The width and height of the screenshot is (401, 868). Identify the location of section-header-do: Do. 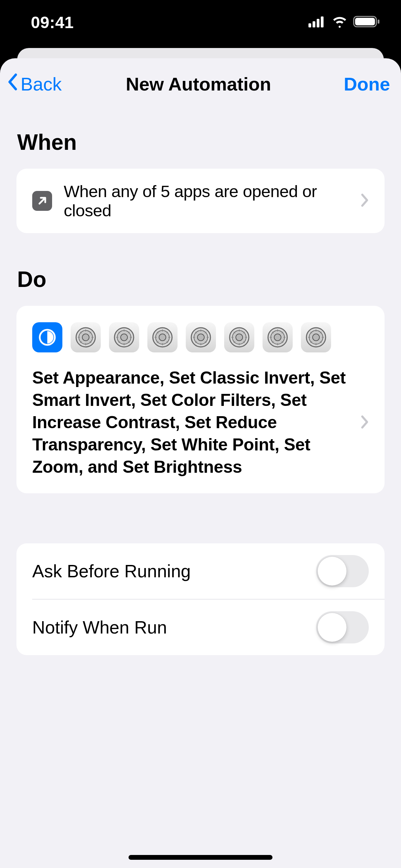
(200, 269).